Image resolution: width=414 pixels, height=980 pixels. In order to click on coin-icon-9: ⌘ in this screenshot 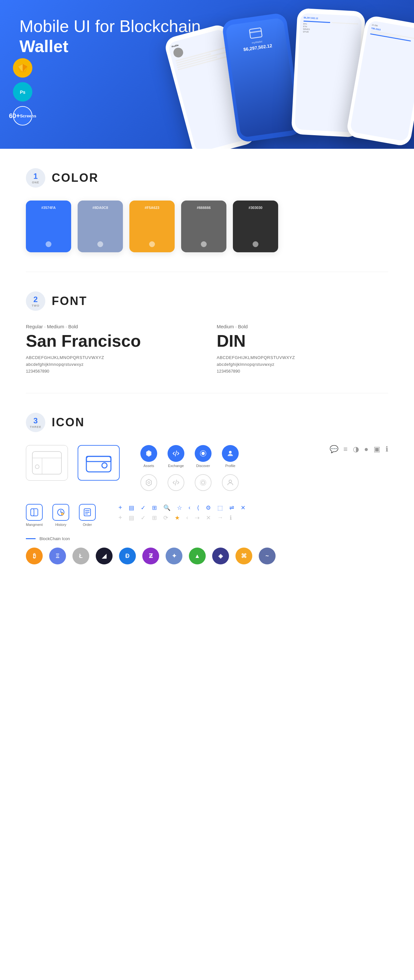, I will do `click(244, 556)`.